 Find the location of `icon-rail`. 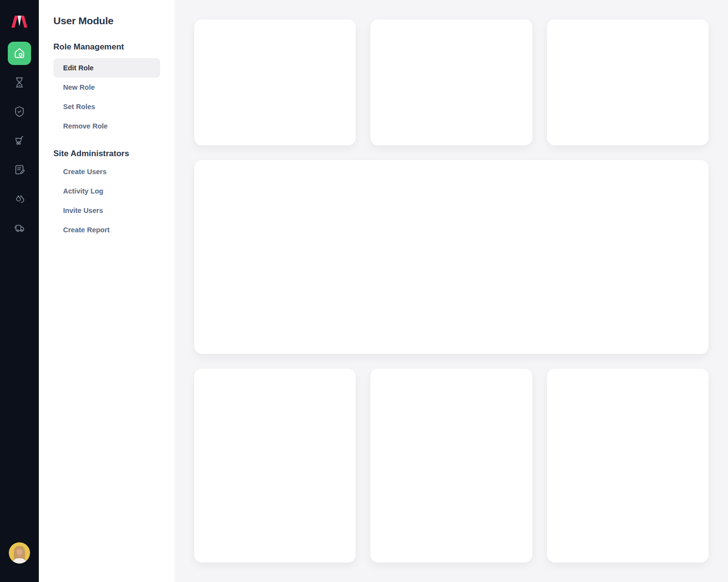

icon-rail is located at coordinates (19, 291).